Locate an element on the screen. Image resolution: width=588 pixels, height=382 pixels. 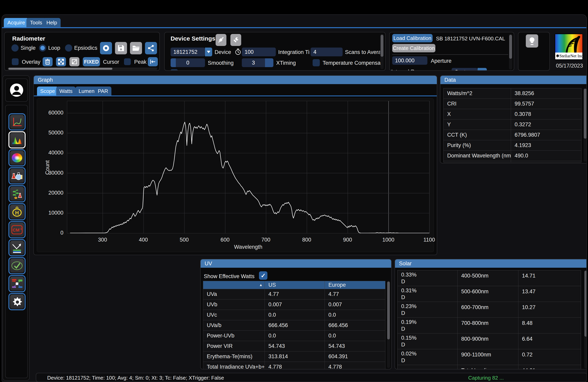
solar-table-row: 0.02%D900-1100nm0.72 is located at coordinates (489, 357).